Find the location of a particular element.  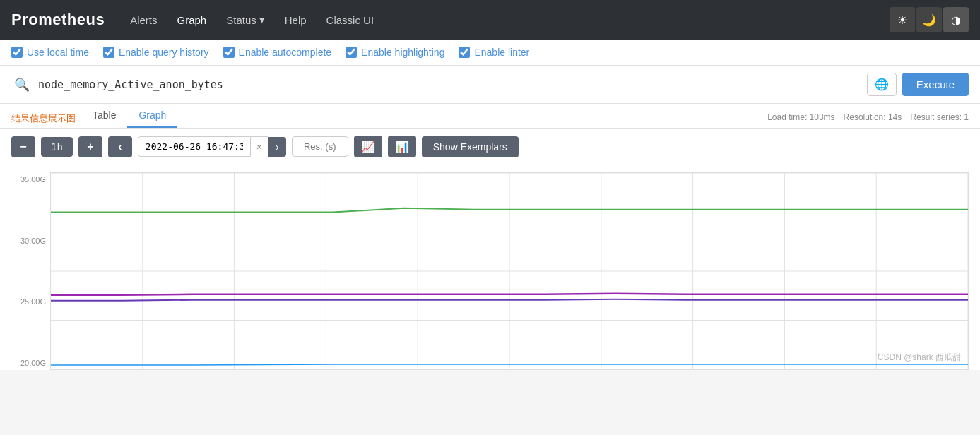

show-exemplars-button: Show Exemplars is located at coordinates (471, 147).